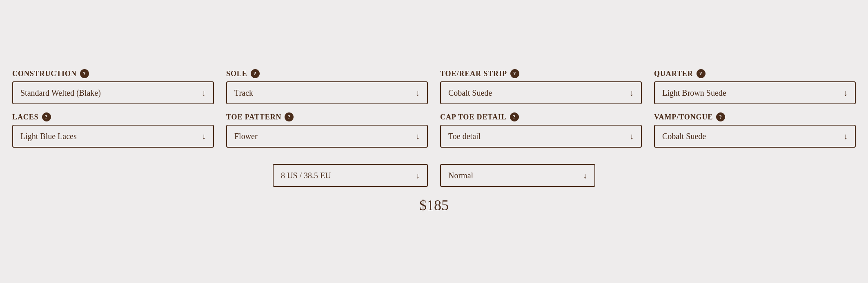 This screenshot has width=868, height=283. Describe the element at coordinates (350, 175) in the screenshot. I see `size-select: 8 US / 38.5 EU ↓` at that location.